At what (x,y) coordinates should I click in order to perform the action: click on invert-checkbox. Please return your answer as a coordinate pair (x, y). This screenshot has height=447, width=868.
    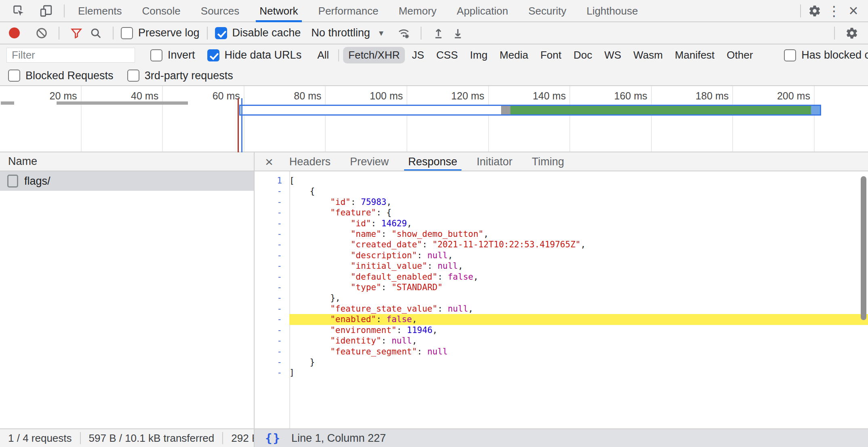
    Looking at the image, I should click on (156, 55).